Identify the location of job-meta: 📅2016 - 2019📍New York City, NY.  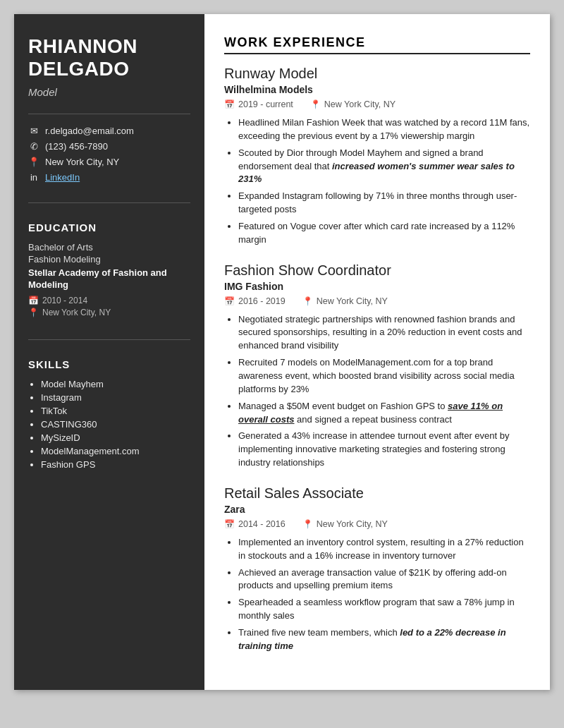
(377, 301).